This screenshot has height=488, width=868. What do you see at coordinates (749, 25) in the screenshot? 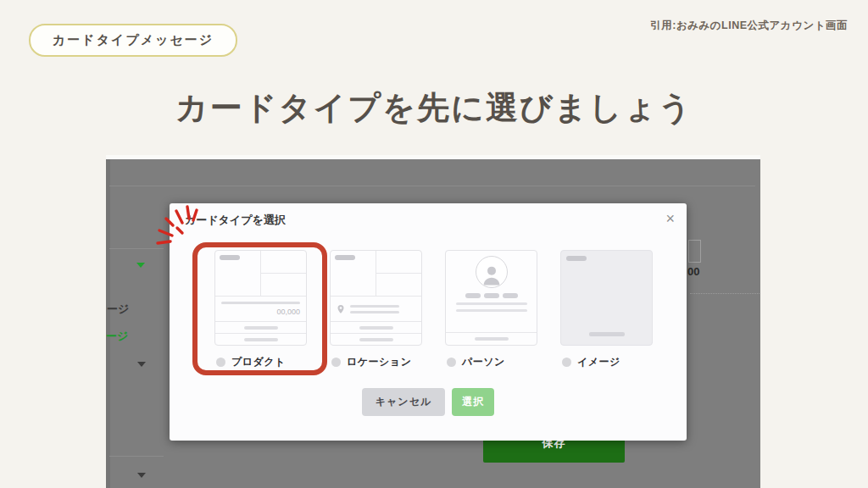
I see `source-credit: 引用:おみみのLINE公式アカウント画面` at bounding box center [749, 25].